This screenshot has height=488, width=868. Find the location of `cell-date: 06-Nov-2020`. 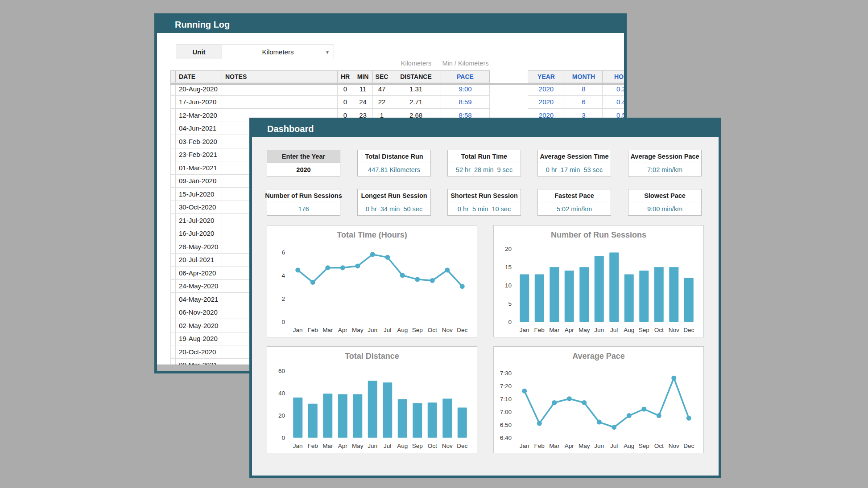

cell-date: 06-Nov-2020 is located at coordinates (199, 313).